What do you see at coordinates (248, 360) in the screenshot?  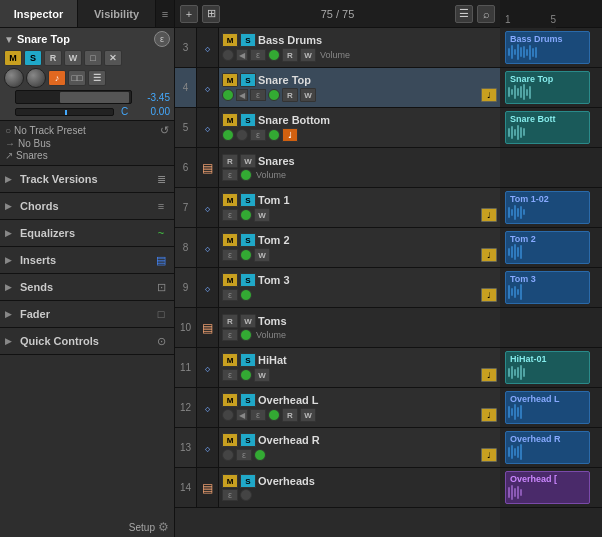 I see `solo-btn-11: S` at bounding box center [248, 360].